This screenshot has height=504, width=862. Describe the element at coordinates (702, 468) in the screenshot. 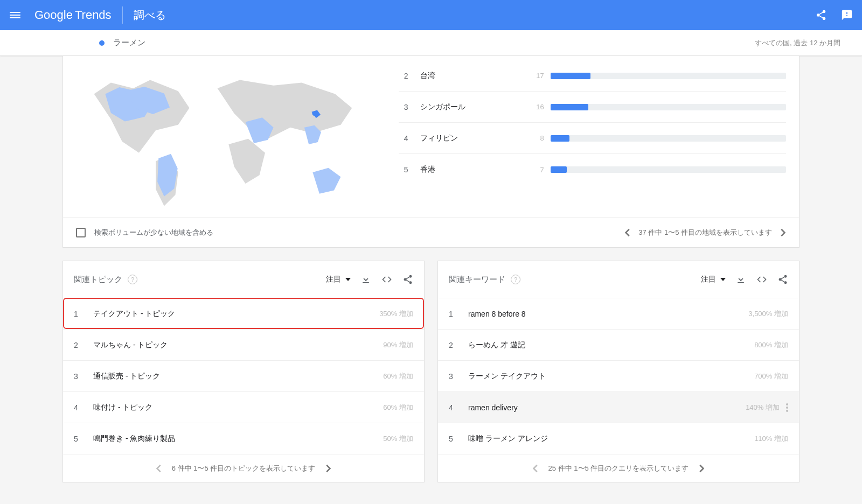

I see `queries-next-icon` at that location.